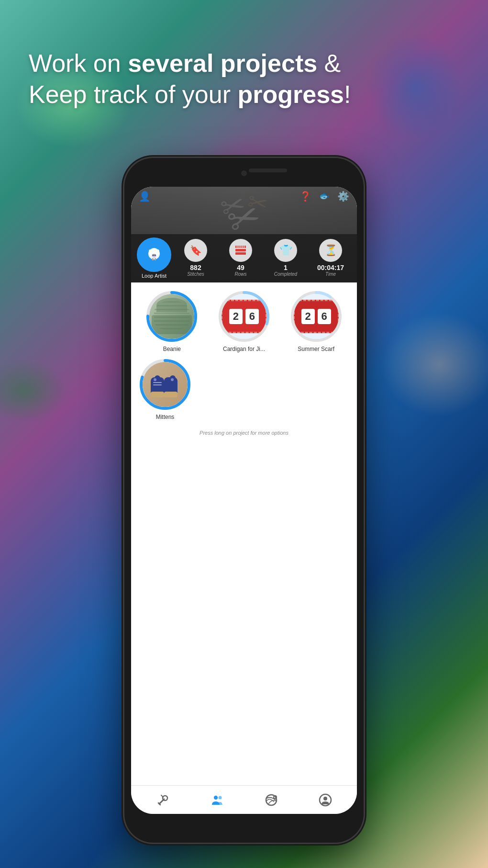  What do you see at coordinates (244, 316) in the screenshot?
I see `cardigan-image: 2 6` at bounding box center [244, 316].